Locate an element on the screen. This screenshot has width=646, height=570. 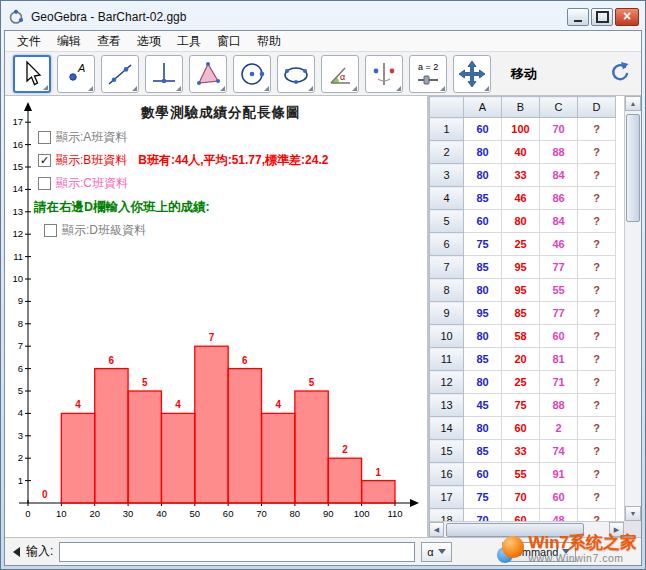
algebra-input-field is located at coordinates (237, 552).